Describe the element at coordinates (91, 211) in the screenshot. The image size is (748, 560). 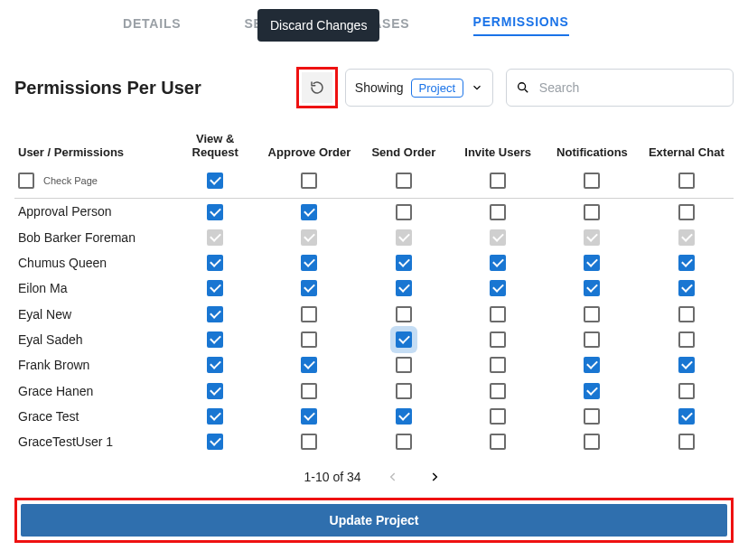
I see `user-name: Approval Person` at that location.